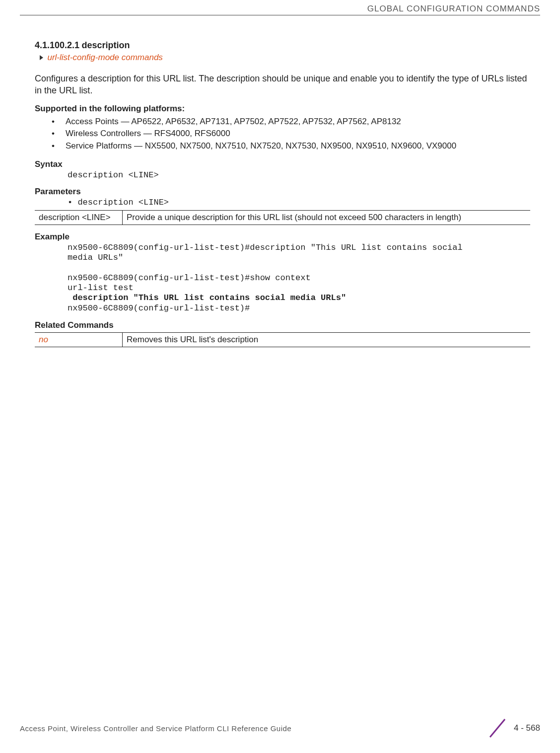 The image size is (560, 753). Describe the element at coordinates (100, 288) in the screenshot. I see `example-line: url-list test` at that location.